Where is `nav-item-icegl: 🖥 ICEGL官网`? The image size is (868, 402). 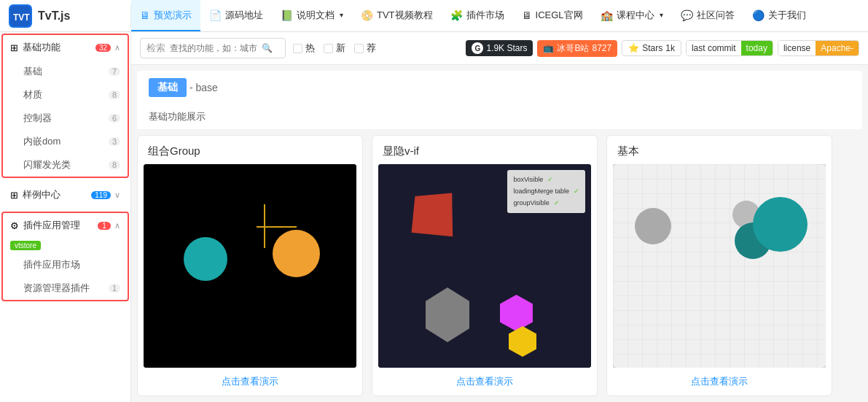 nav-item-icegl: 🖥 ICEGL官网 is located at coordinates (552, 16).